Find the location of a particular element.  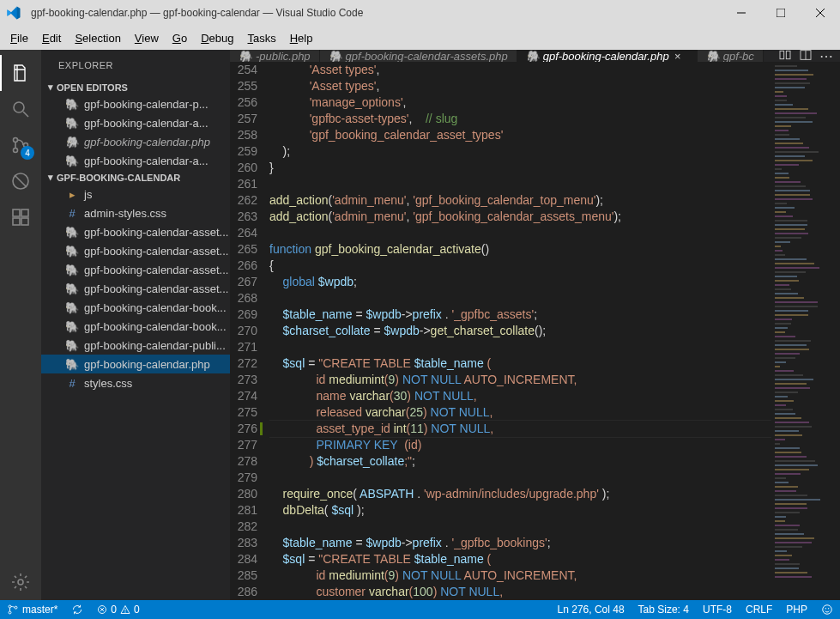

problems-status: 0 0 is located at coordinates (118, 610).